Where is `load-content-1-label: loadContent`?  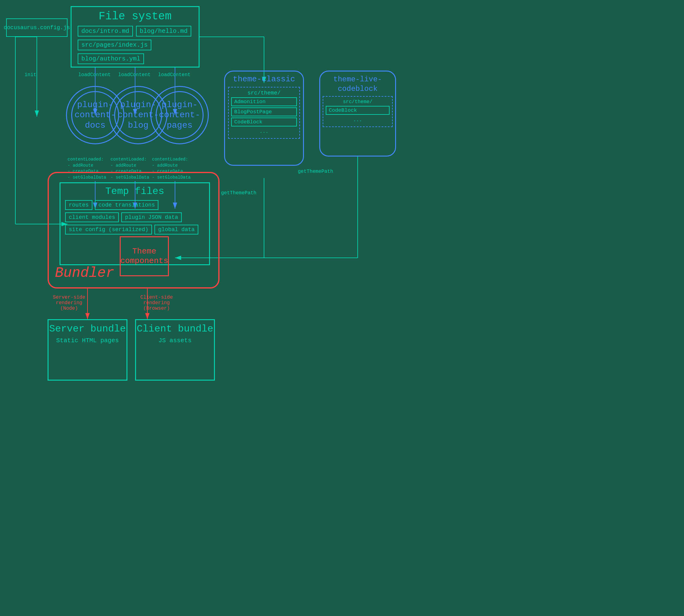
load-content-1-label: loadContent is located at coordinates (94, 75).